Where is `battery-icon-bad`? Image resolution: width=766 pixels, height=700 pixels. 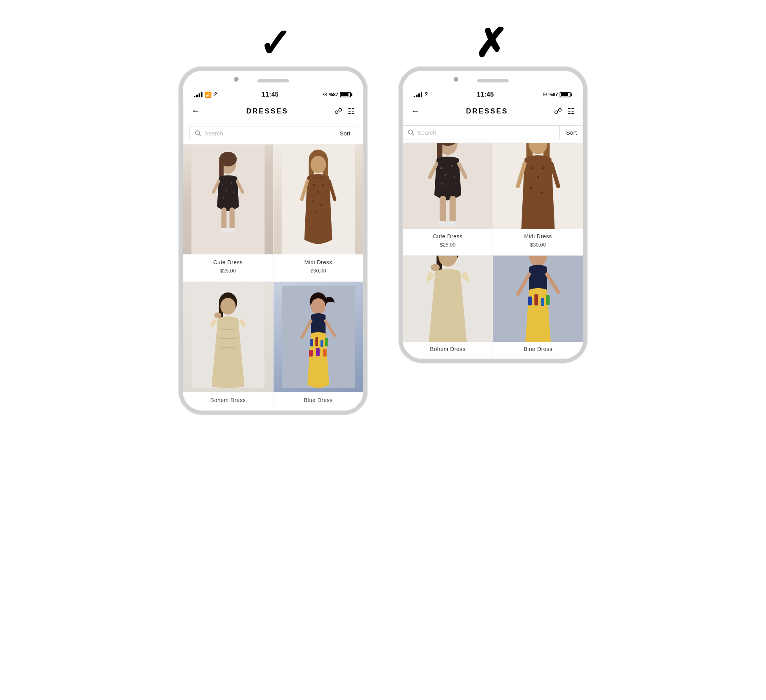
battery-icon-bad is located at coordinates (566, 95).